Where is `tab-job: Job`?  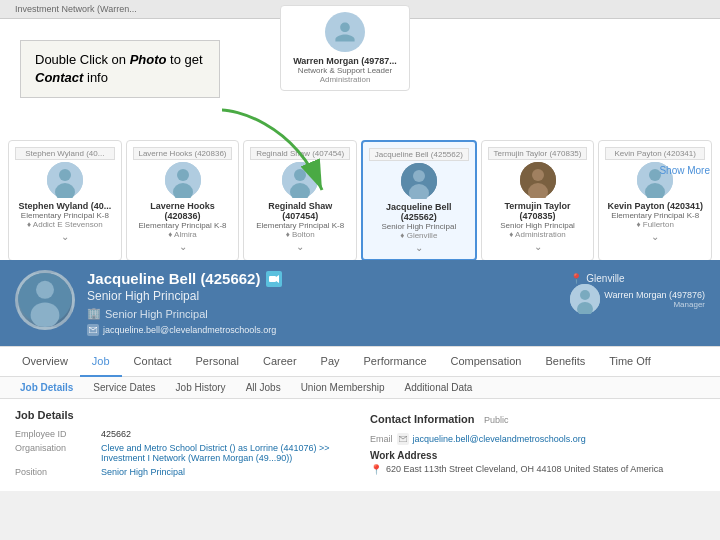
tab-job: Job is located at coordinates (101, 362).